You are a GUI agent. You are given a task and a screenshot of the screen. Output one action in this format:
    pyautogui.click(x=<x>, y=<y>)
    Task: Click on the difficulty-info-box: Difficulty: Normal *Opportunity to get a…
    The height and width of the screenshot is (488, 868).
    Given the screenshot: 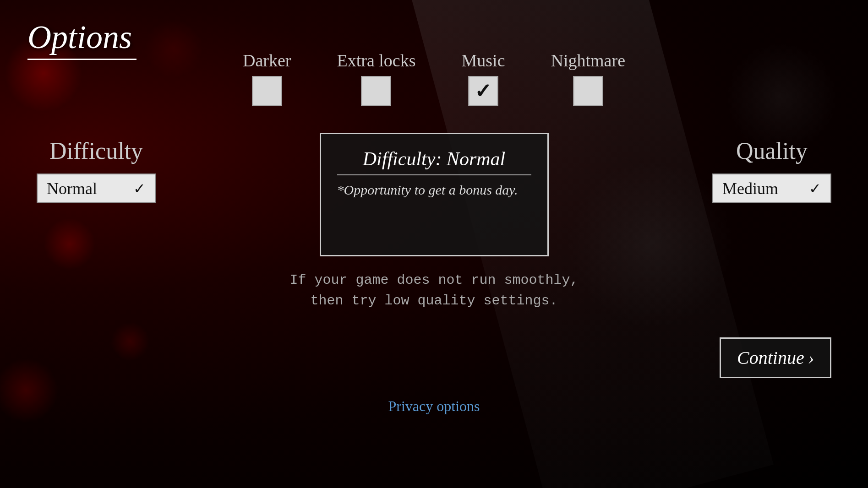 What is the action you would take?
    pyautogui.click(x=434, y=195)
    